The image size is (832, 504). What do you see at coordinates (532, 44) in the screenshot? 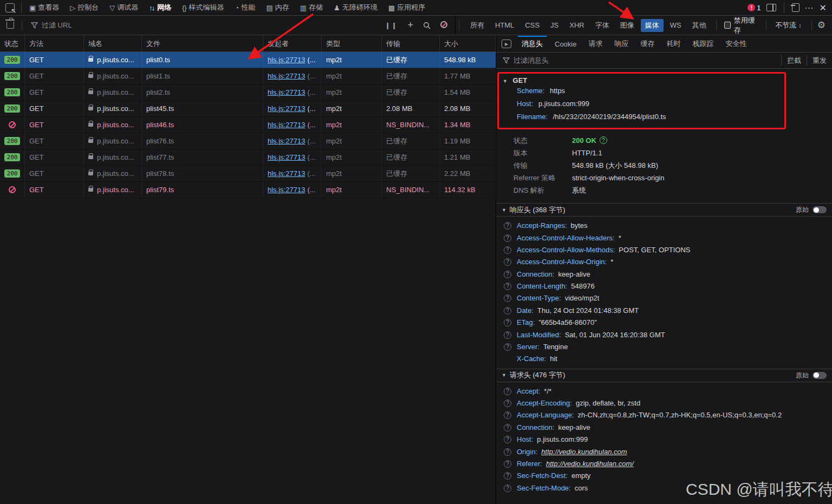
I see `details-tab: 消息头` at bounding box center [532, 44].